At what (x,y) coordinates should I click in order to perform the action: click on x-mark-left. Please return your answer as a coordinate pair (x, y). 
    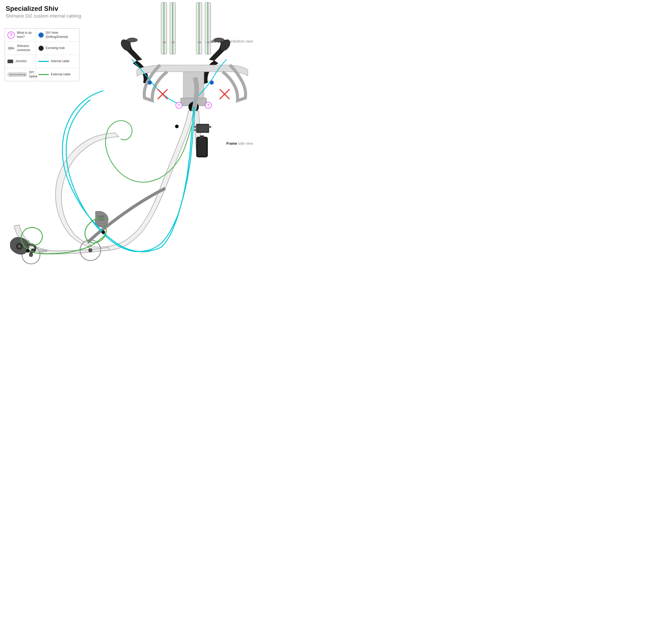
    Looking at the image, I should click on (163, 94).